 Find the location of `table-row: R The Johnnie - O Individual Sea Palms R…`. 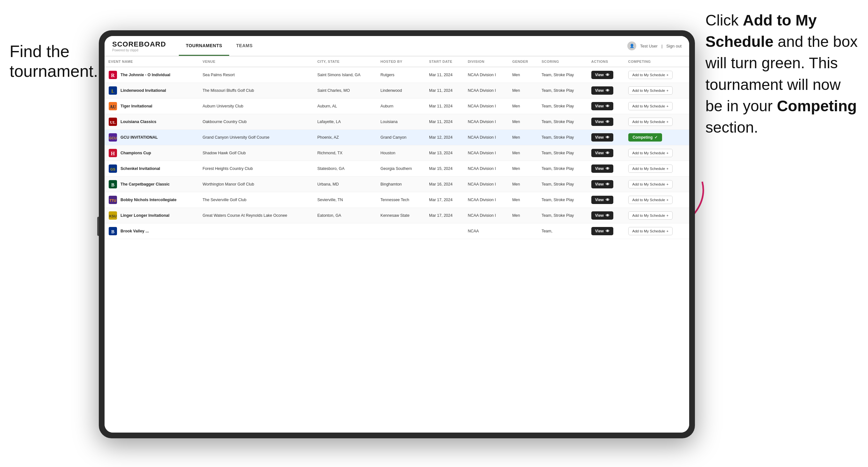

table-row: R The Johnnie - O Individual Sea Palms R… is located at coordinates (397, 75).